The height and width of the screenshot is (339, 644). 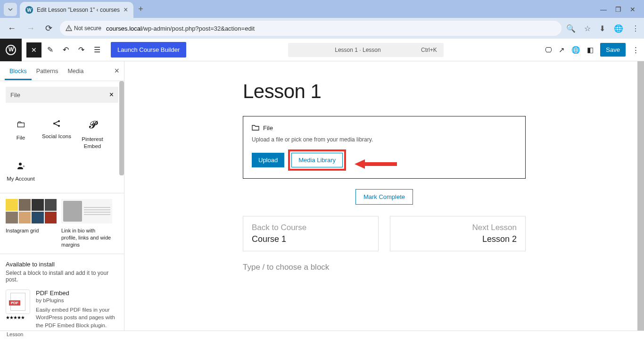 What do you see at coordinates (62, 309) in the screenshot?
I see `plugin-pdf-embed: PDF ★★★★★ PDF Embed by bPlugins Easily e…` at bounding box center [62, 309].